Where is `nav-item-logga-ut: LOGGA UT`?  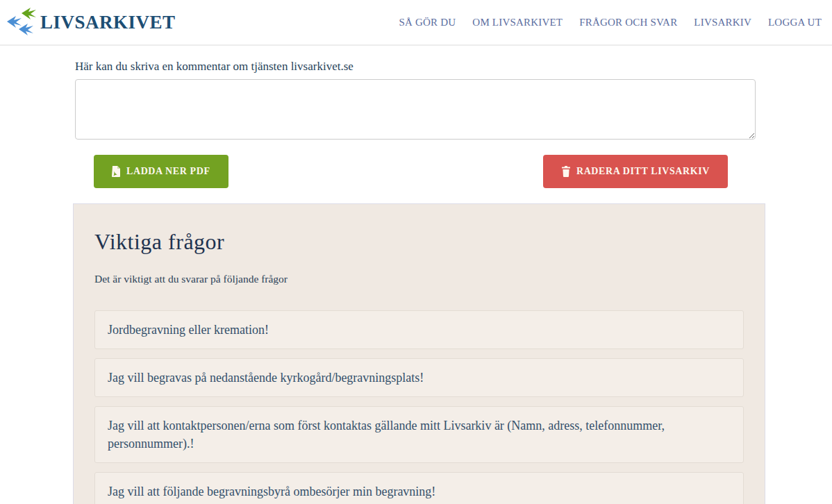 nav-item-logga-ut: LOGGA UT is located at coordinates (794, 22).